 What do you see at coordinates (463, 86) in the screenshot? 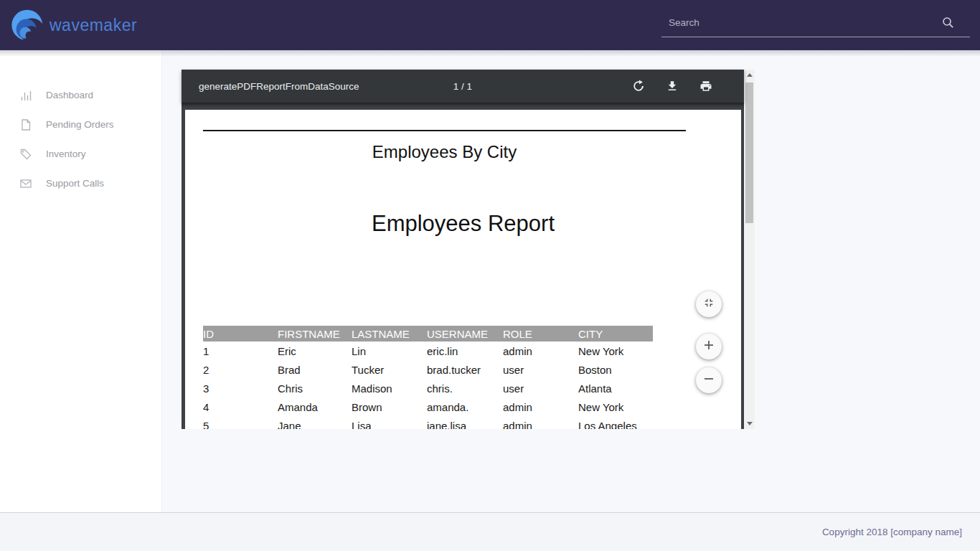
I see `pdf-toolbar: generatePDFReportFromDataSource 1 / 1` at bounding box center [463, 86].